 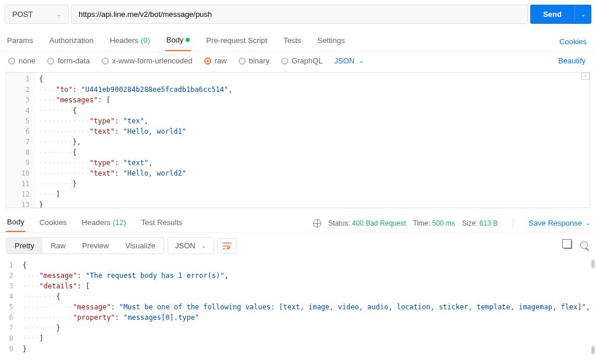 What do you see at coordinates (561, 14) in the screenshot?
I see `send-button-group: Send ⌄` at bounding box center [561, 14].